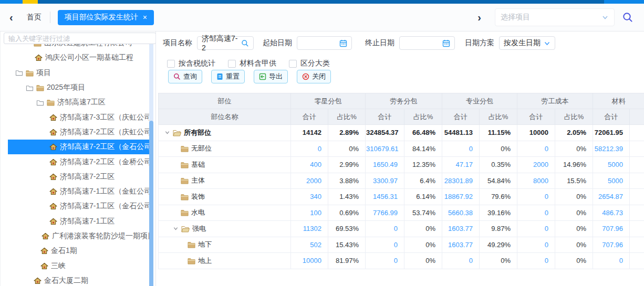  I want to click on tab-close-icon: ×, so click(145, 17).